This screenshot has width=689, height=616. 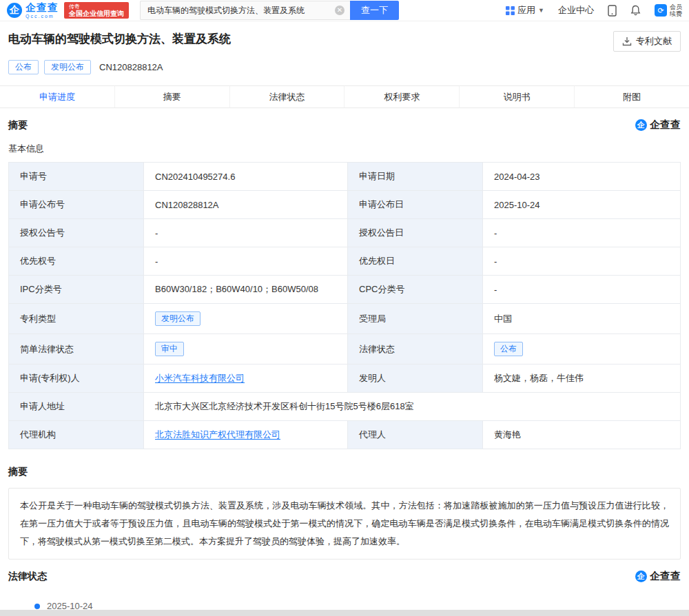 What do you see at coordinates (76, 435) in the screenshot?
I see `info-label: 代理机构` at bounding box center [76, 435].